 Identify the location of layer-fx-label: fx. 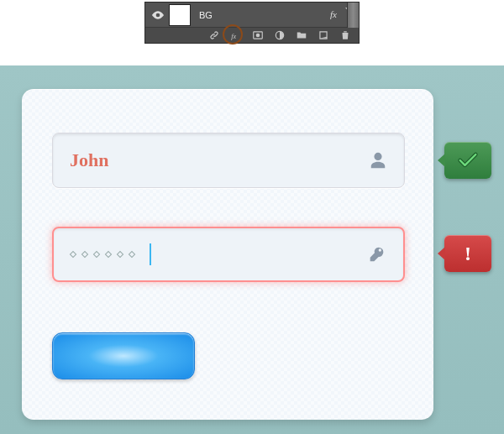
(333, 14).